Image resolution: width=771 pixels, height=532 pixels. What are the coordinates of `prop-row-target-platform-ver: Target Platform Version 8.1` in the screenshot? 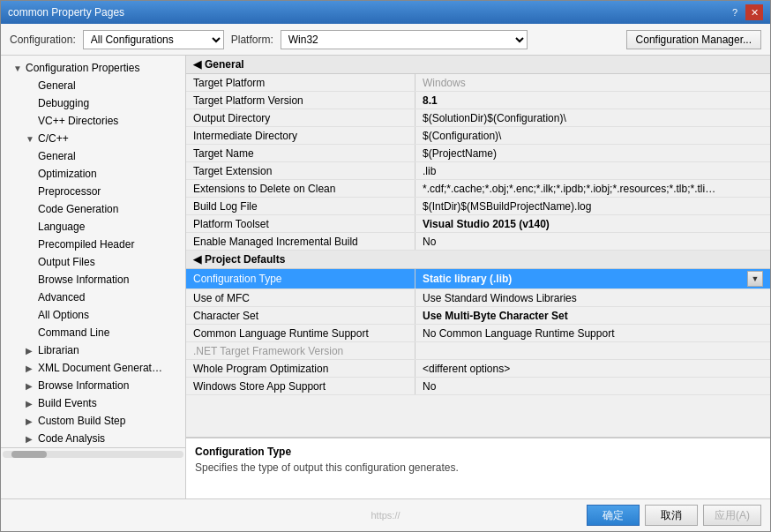 It's located at (478, 101).